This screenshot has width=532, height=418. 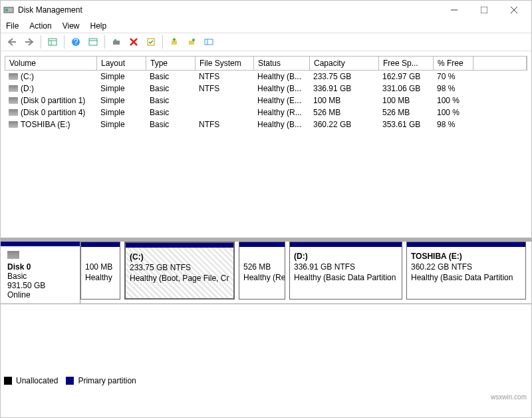 What do you see at coordinates (37, 381) in the screenshot?
I see `legend-unallocated-label: Unallocated` at bounding box center [37, 381].